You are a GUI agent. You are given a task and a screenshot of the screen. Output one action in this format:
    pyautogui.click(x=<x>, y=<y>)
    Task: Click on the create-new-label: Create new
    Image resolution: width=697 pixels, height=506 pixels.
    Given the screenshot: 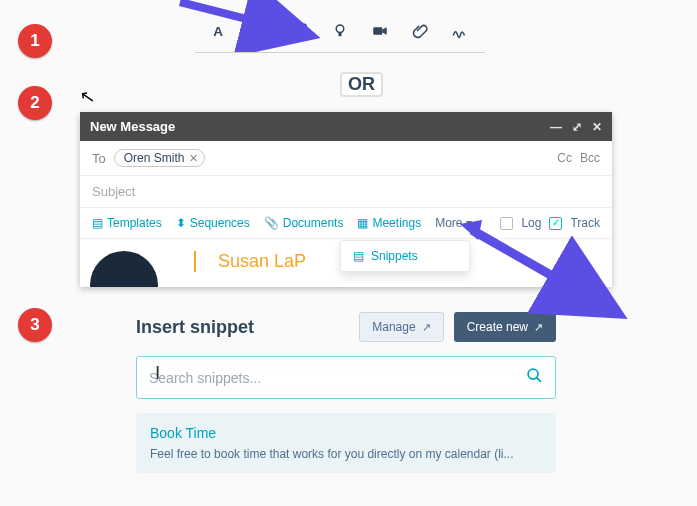 What is the action you would take?
    pyautogui.click(x=498, y=327)
    